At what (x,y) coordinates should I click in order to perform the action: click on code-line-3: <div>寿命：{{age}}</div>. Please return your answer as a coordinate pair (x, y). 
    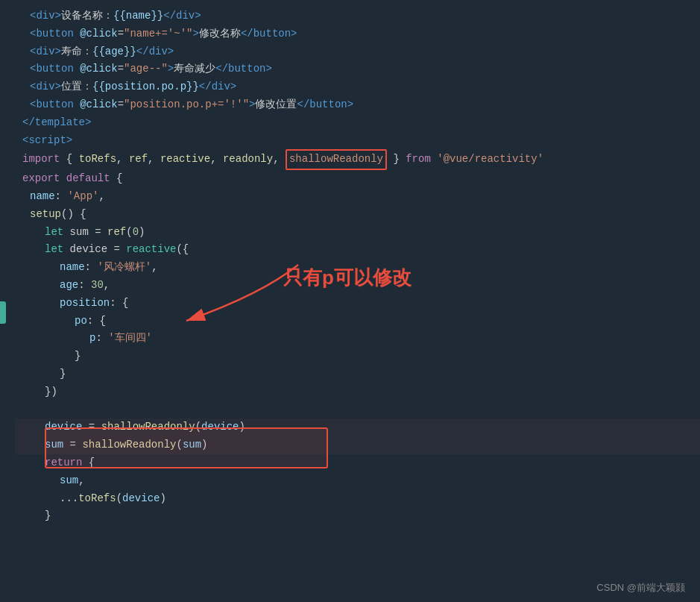
    Looking at the image, I should click on (358, 52).